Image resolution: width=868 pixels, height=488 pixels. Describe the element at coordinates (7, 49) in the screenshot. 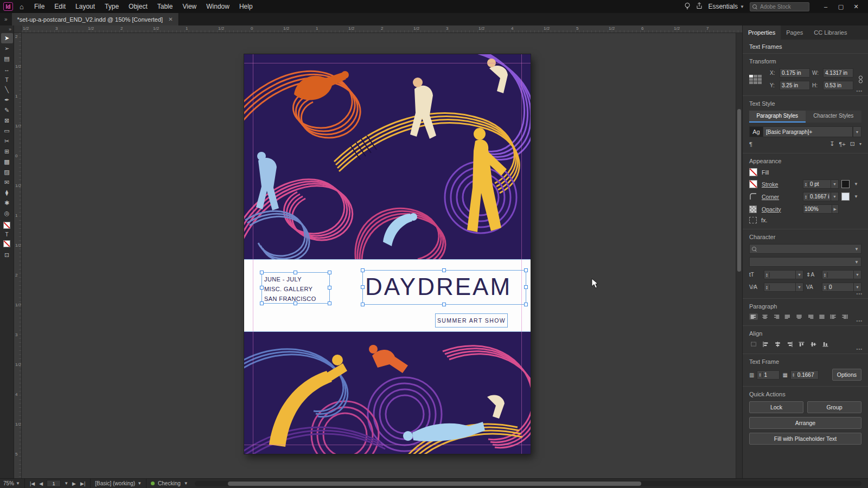

I see `direct-selection-tool: ➢` at that location.